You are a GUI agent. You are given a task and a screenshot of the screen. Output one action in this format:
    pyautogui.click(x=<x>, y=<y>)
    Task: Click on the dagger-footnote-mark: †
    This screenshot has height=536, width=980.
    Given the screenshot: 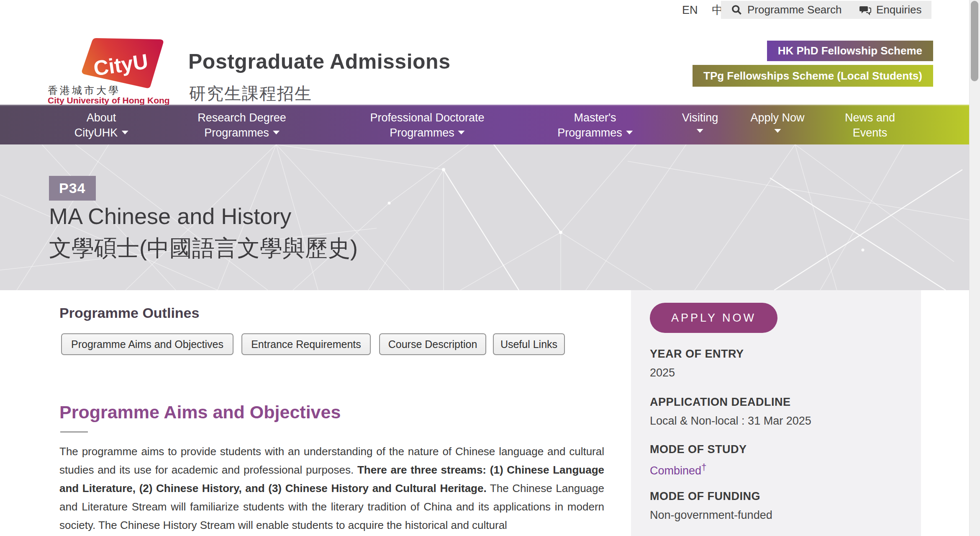 What is the action you would take?
    pyautogui.click(x=704, y=467)
    